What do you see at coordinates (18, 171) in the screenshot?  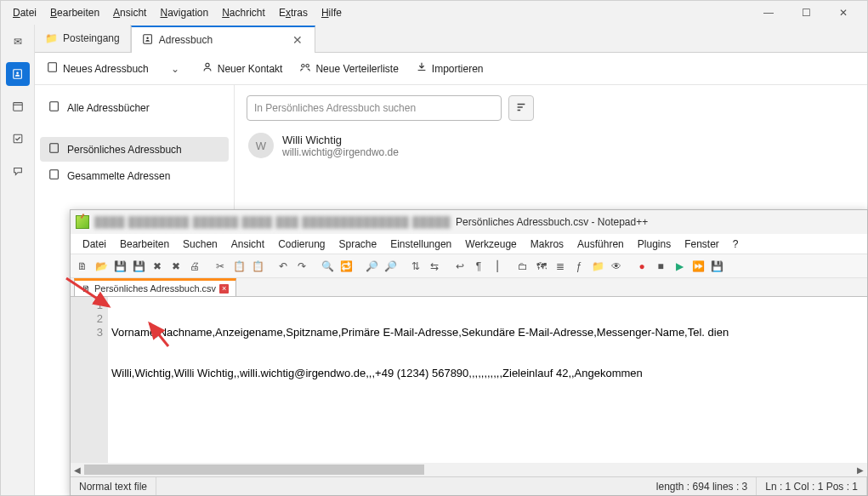 I see `activity-chat-icon` at bounding box center [18, 171].